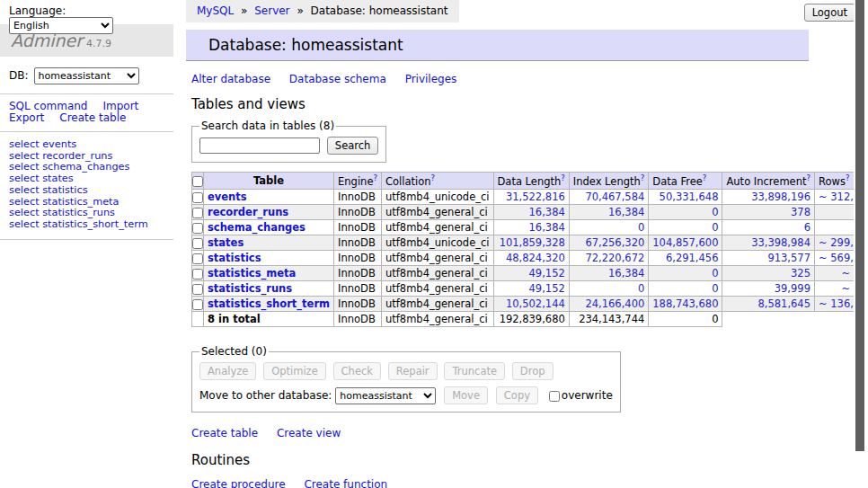 The image size is (868, 488). Describe the element at coordinates (86, 75) in the screenshot. I see `db-select: homeassistant` at that location.